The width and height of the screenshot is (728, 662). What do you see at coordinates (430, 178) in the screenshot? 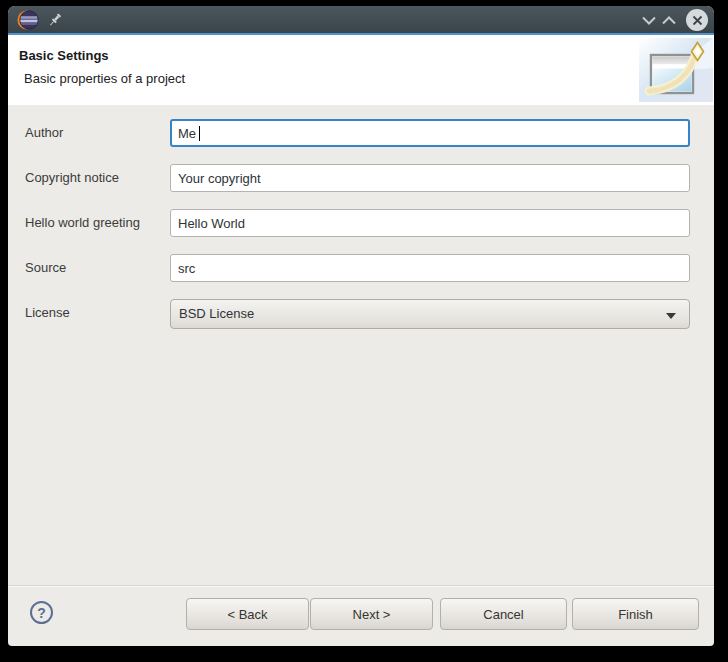
I see `copyright-input` at bounding box center [430, 178].